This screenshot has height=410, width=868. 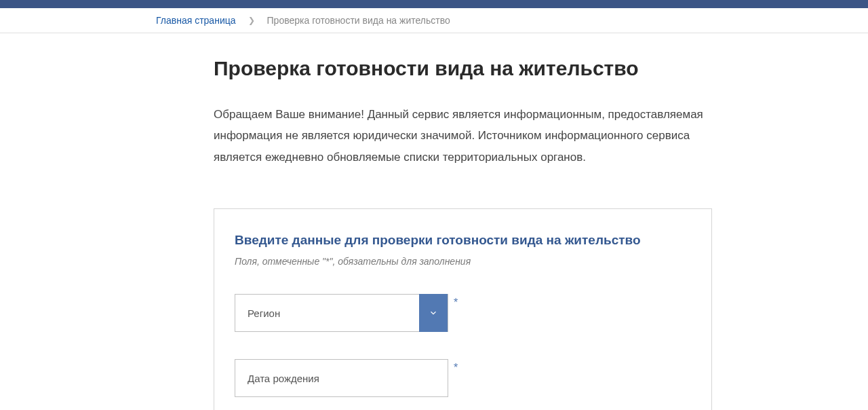 I want to click on breadcrumb-current: Проверка готовности вида на жительство, so click(x=359, y=20).